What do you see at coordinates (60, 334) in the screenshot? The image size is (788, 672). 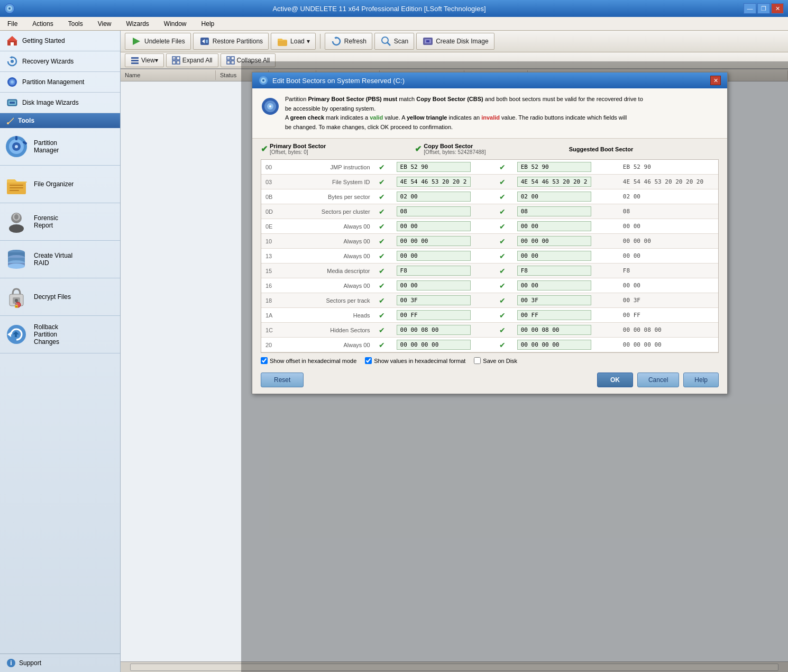 I see `sidebar-tool-rollback-partition-changes: Rollback Partition Changes` at bounding box center [60, 334].